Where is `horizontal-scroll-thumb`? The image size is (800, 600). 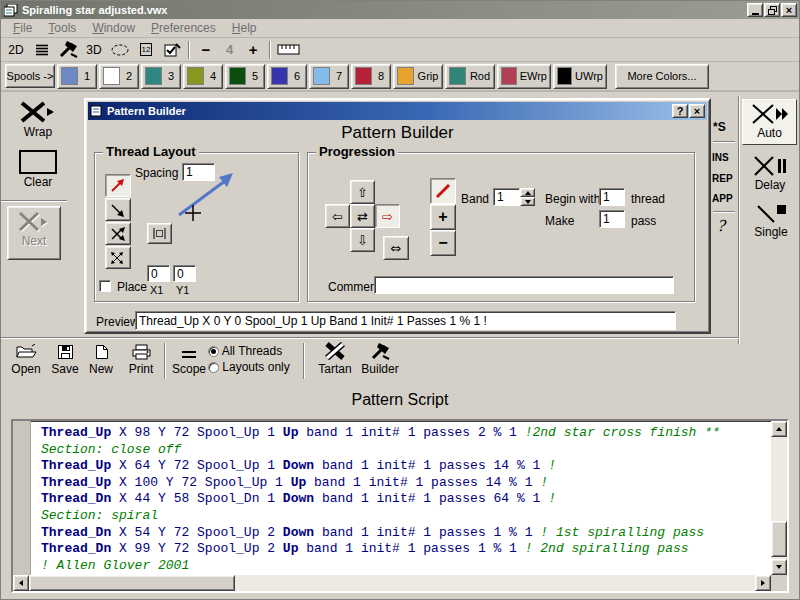 horizontal-scroll-thumb is located at coordinates (132, 583).